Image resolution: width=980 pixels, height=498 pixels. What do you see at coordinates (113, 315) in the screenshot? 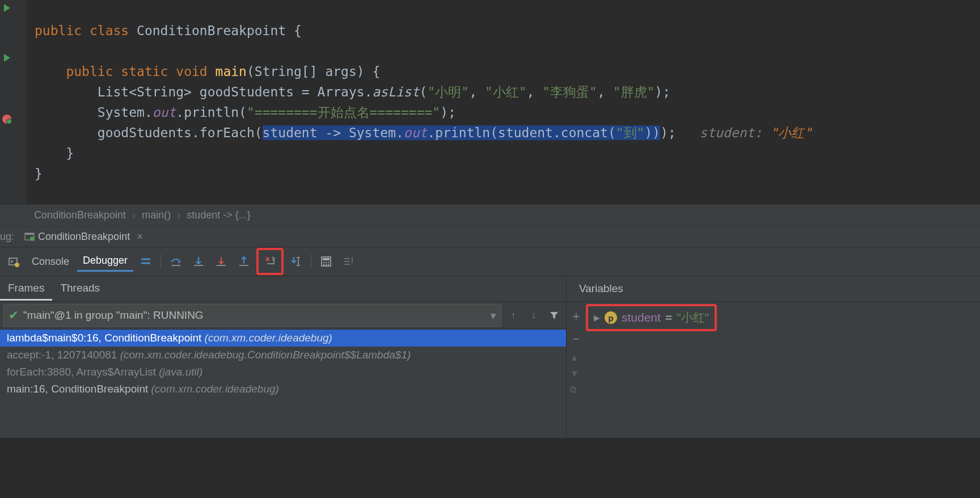
I see `thread-selector-value: "main"@1 in group "main": RUNNING` at bounding box center [113, 315].